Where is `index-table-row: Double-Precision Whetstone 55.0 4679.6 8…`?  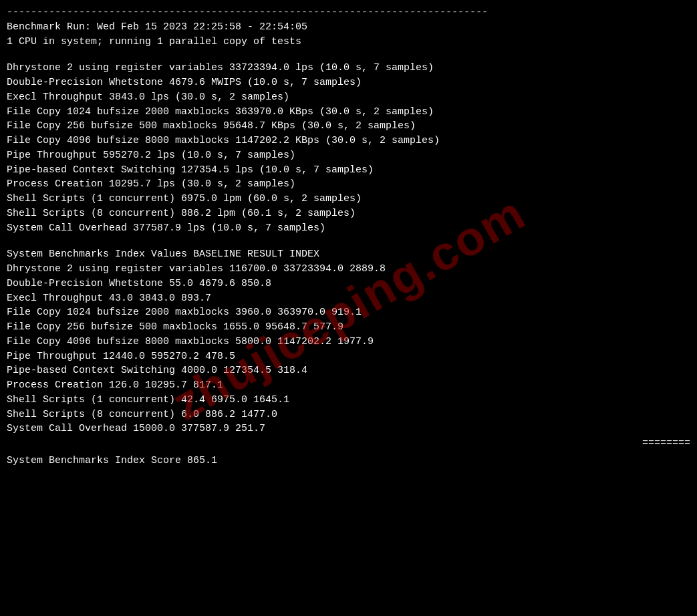
index-table-row: Double-Precision Whetstone 55.0 4679.6 8… is located at coordinates (349, 284).